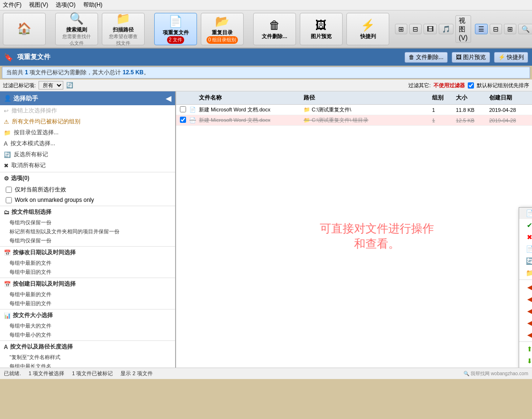 This screenshot has width=532, height=419. What do you see at coordinates (77, 19) in the screenshot?
I see `search-rule-icon: 🔍` at bounding box center [77, 19].